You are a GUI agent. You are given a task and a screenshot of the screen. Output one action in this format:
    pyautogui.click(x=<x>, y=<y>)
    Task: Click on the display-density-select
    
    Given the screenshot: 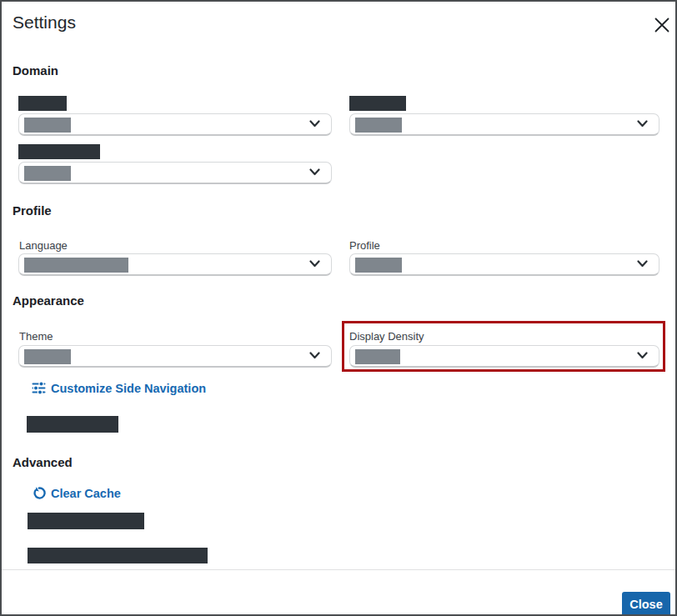 What is the action you would take?
    pyautogui.click(x=504, y=357)
    